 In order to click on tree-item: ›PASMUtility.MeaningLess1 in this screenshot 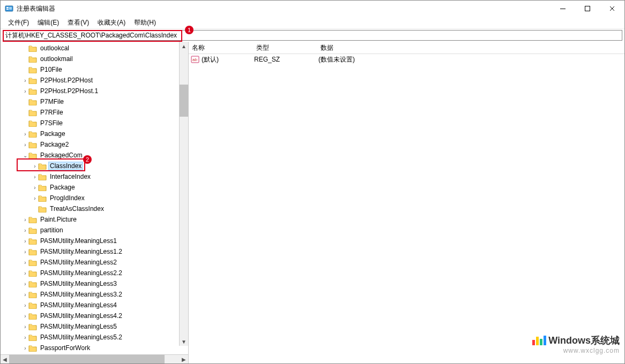, I will do `click(94, 241)`.